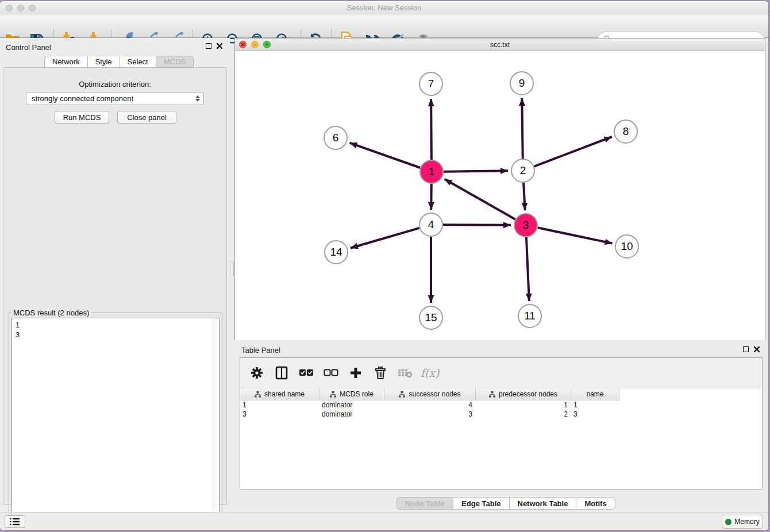  What do you see at coordinates (280, 394) in the screenshot?
I see `column-header-shared-name: shared name` at bounding box center [280, 394].